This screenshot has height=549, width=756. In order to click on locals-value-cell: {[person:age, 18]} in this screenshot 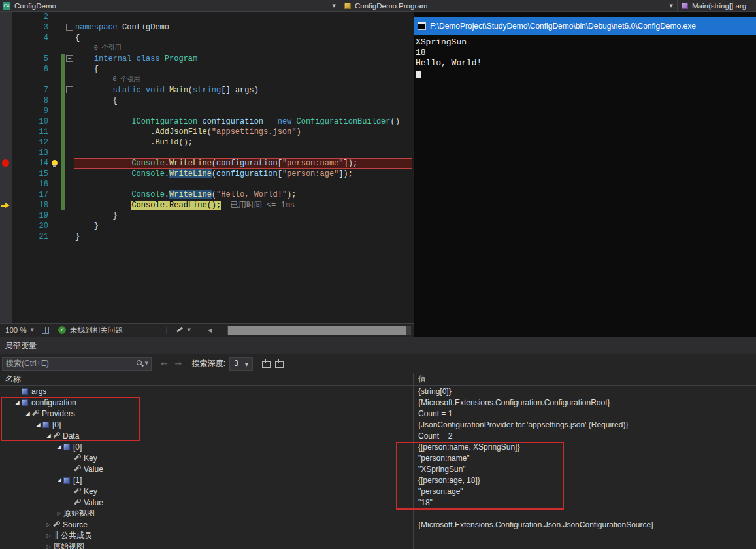, I will do `click(585, 480)`.